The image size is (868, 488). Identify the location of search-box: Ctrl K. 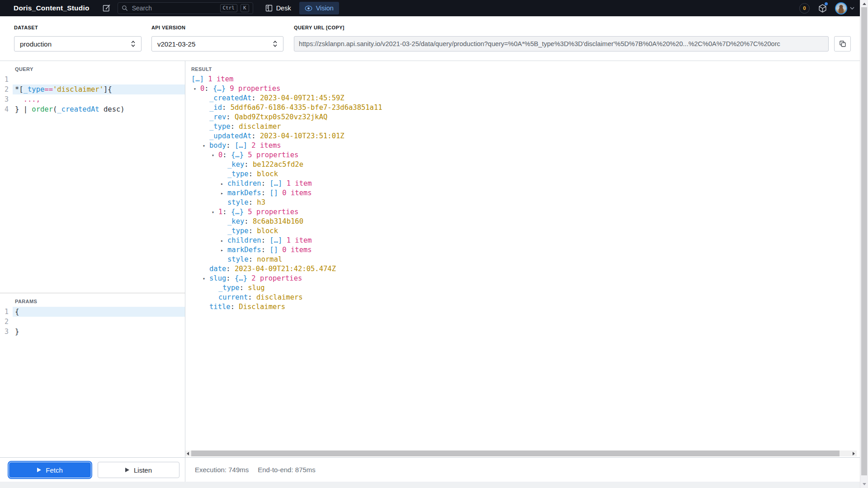
(185, 8).